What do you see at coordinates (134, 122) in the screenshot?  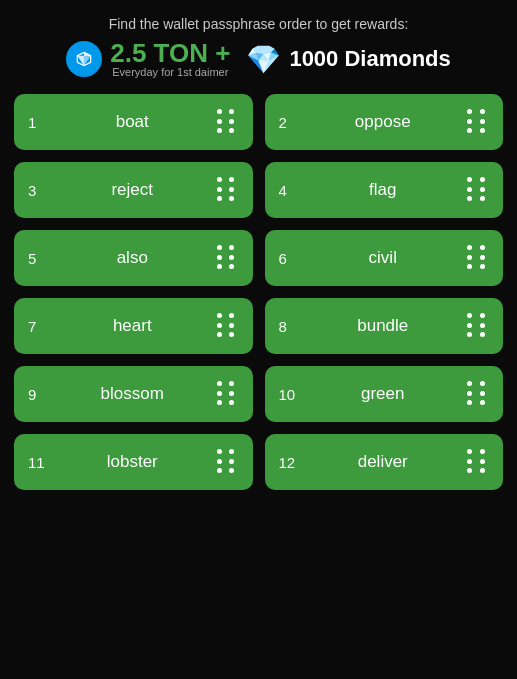 I see `word-card: 1boat` at bounding box center [134, 122].